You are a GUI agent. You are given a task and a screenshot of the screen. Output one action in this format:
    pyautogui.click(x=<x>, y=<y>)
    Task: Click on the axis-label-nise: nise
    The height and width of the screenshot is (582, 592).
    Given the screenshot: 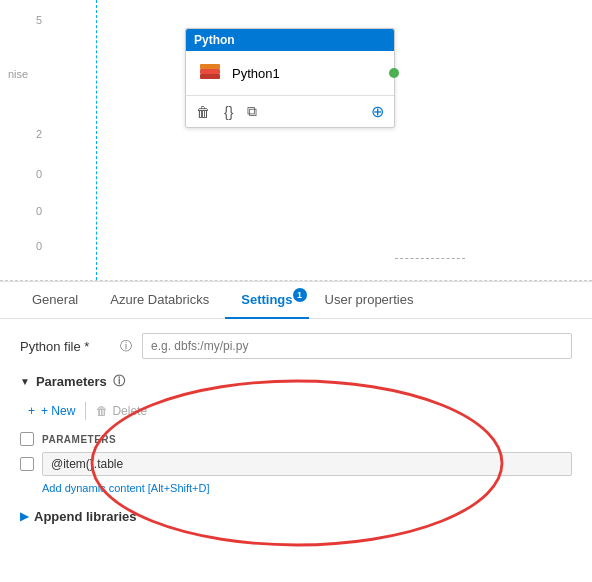 What is the action you would take?
    pyautogui.click(x=18, y=74)
    